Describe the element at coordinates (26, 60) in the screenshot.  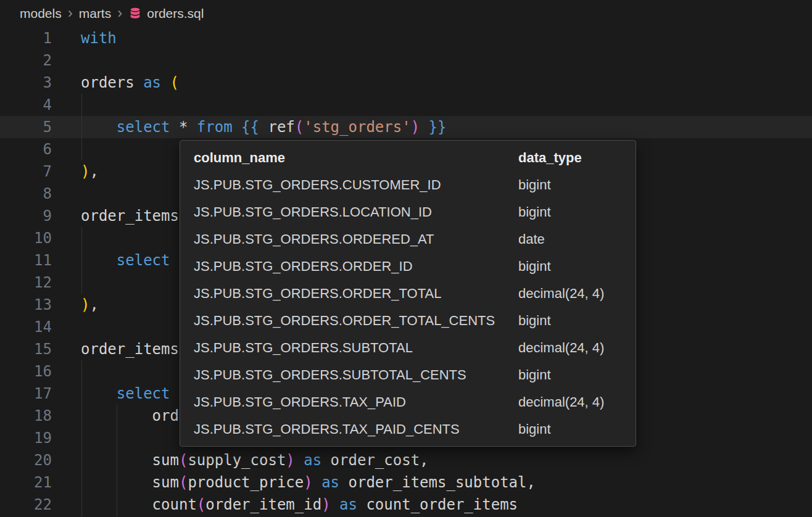
I see `line-number: 2` at that location.